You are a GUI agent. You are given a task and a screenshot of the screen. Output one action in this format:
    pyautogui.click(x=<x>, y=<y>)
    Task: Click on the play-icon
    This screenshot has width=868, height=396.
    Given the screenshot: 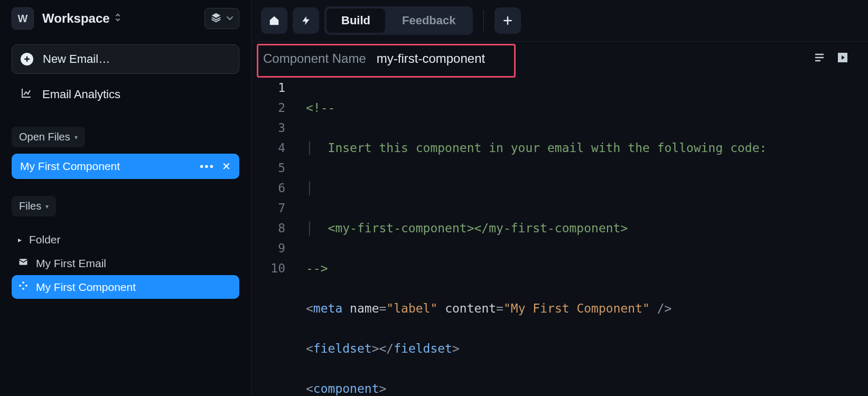 What is the action you would take?
    pyautogui.click(x=843, y=59)
    